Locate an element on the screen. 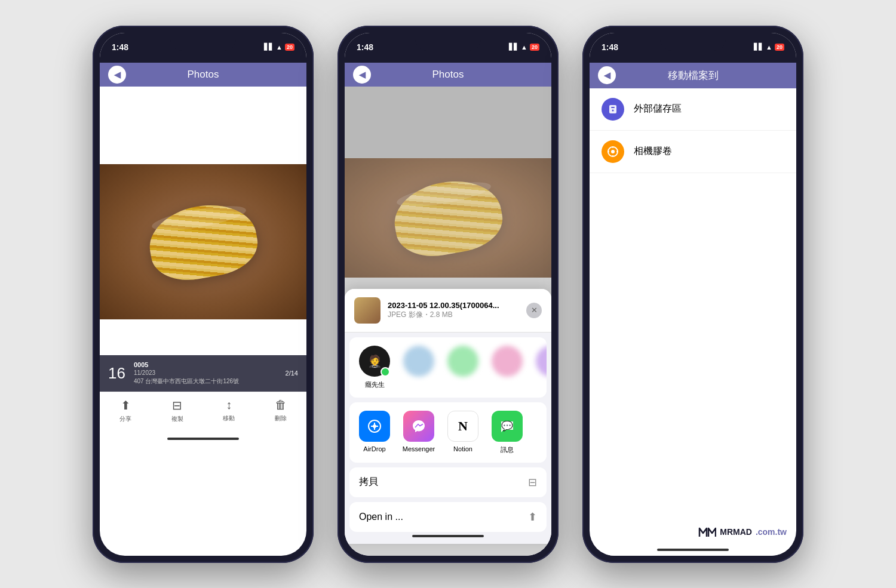 The height and width of the screenshot is (588, 896). status-time-3: 1:48 is located at coordinates (610, 47).